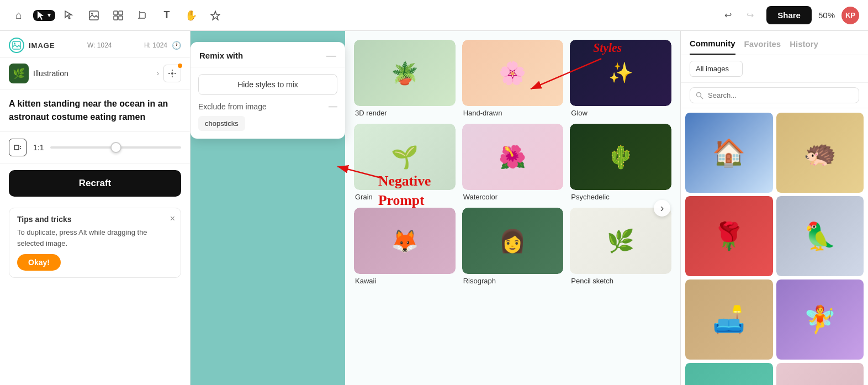 This screenshot has width=868, height=385. What do you see at coordinates (781, 95) in the screenshot?
I see `search-input` at bounding box center [781, 95].